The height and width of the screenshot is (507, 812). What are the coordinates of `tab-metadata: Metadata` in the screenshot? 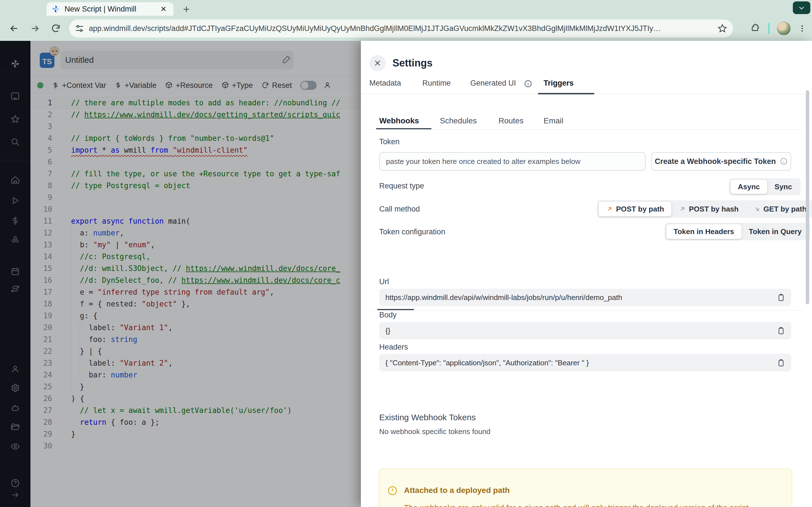 It's located at (385, 83).